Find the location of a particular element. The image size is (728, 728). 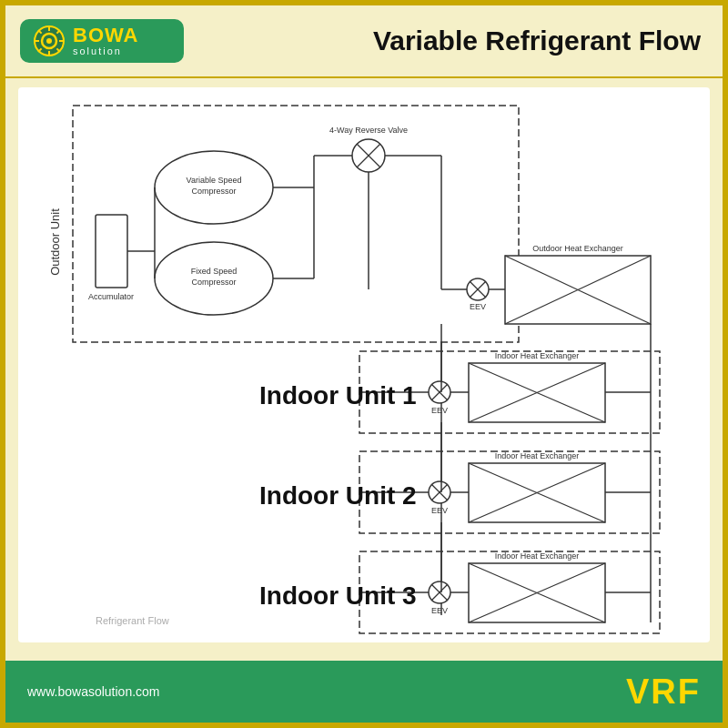

outdoor-eev-label: EEV is located at coordinates (478, 307).